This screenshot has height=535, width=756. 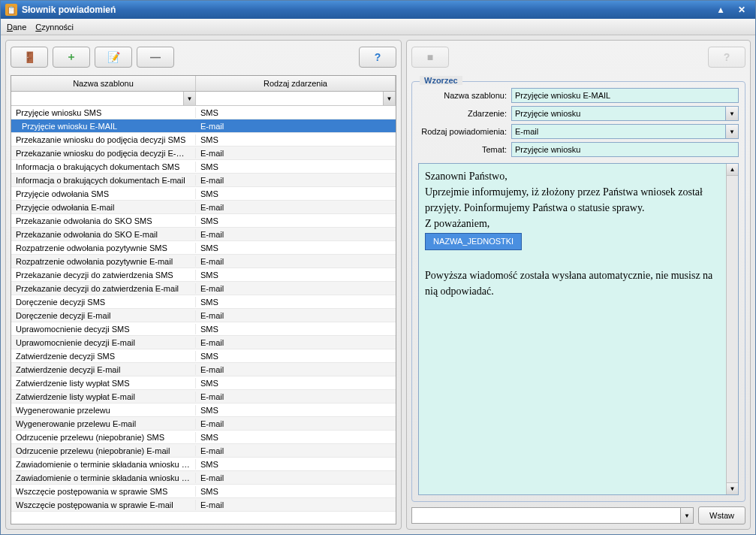 I want to click on cell-template-name: Przekazanie odwołania do SKO E-mail, so click(x=104, y=234).